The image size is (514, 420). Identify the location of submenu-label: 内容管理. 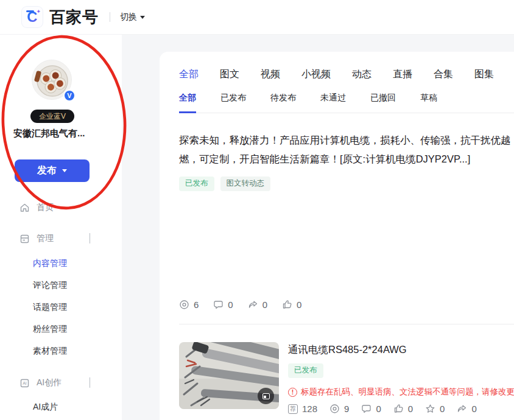
(50, 264).